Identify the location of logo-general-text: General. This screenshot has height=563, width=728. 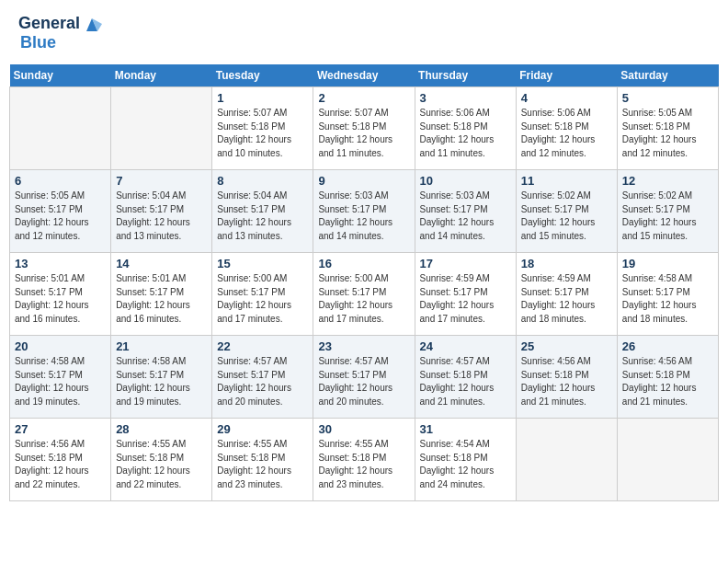
(50, 24).